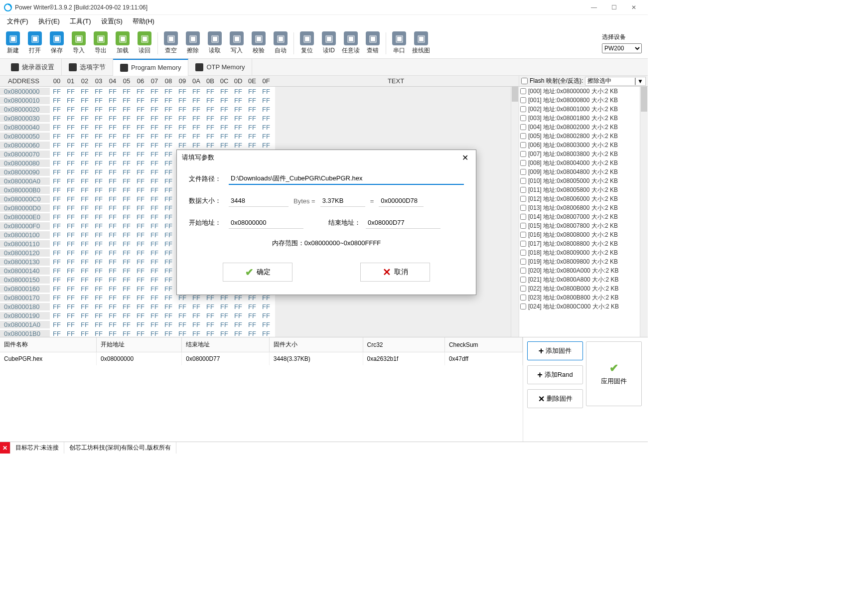 The image size is (868, 613). I want to click on end-label: 结束地址：, so click(345, 223).